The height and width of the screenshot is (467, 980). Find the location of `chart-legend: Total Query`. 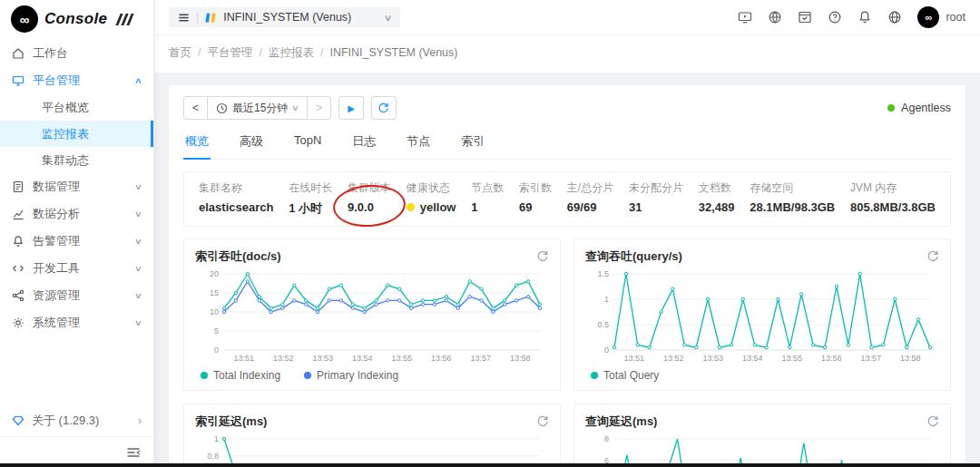

chart-legend: Total Query is located at coordinates (762, 375).